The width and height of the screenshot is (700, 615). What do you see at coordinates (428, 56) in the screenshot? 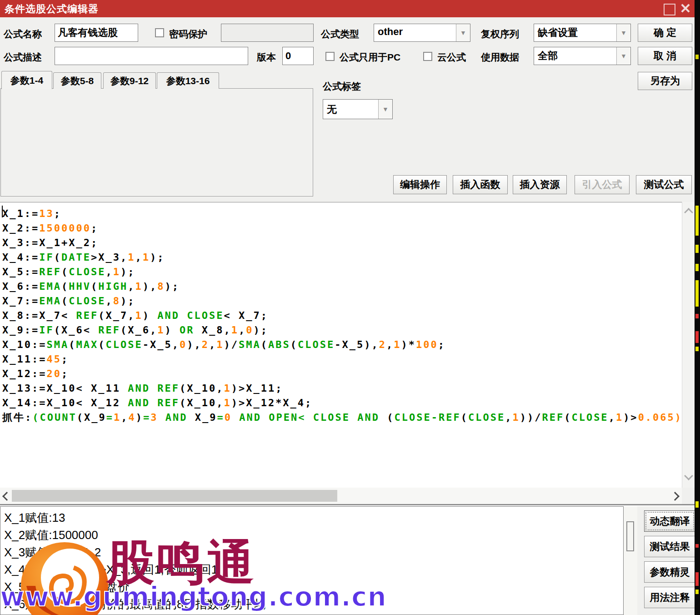
I see `cloud-formula-checkbox` at bounding box center [428, 56].